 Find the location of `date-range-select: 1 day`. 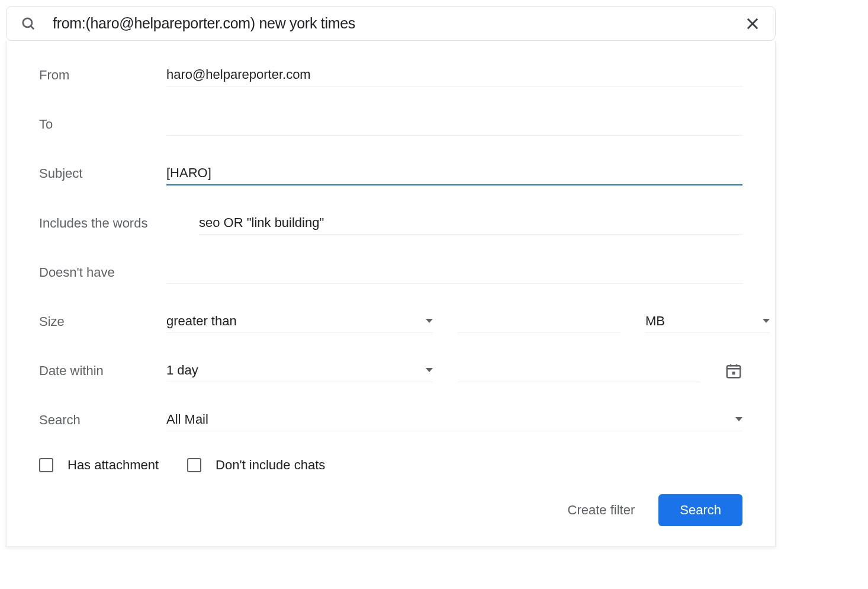

date-range-select: 1 day is located at coordinates (300, 371).